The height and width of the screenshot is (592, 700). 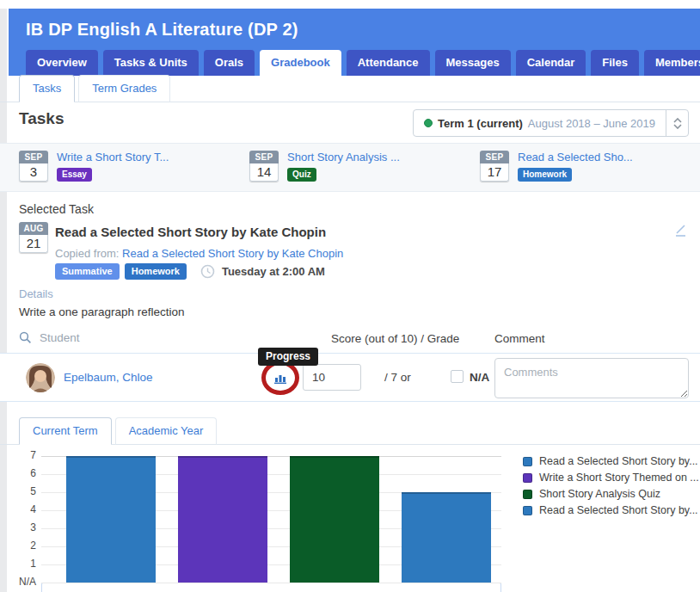 I want to click on gridline, so click(x=272, y=583).